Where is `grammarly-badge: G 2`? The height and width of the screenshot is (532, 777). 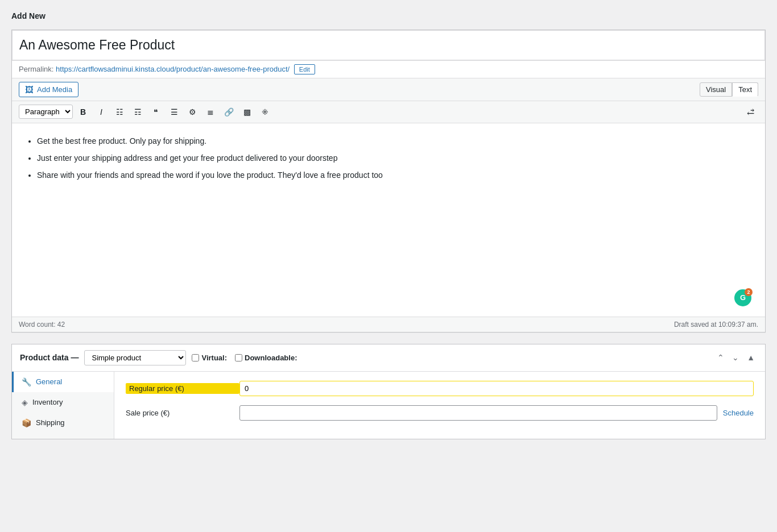
grammarly-badge: G 2 is located at coordinates (743, 298).